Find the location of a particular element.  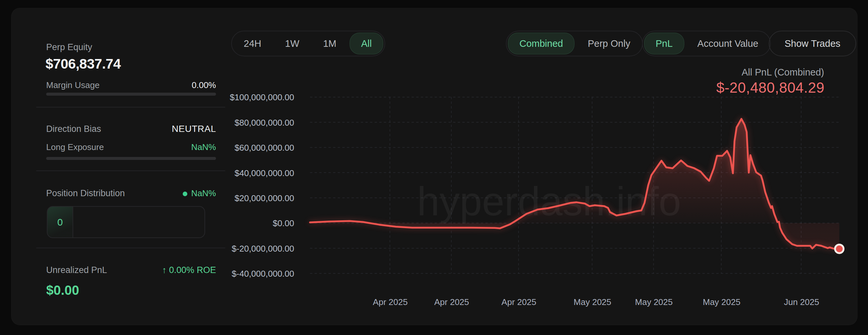

green-dot-icon is located at coordinates (185, 194).